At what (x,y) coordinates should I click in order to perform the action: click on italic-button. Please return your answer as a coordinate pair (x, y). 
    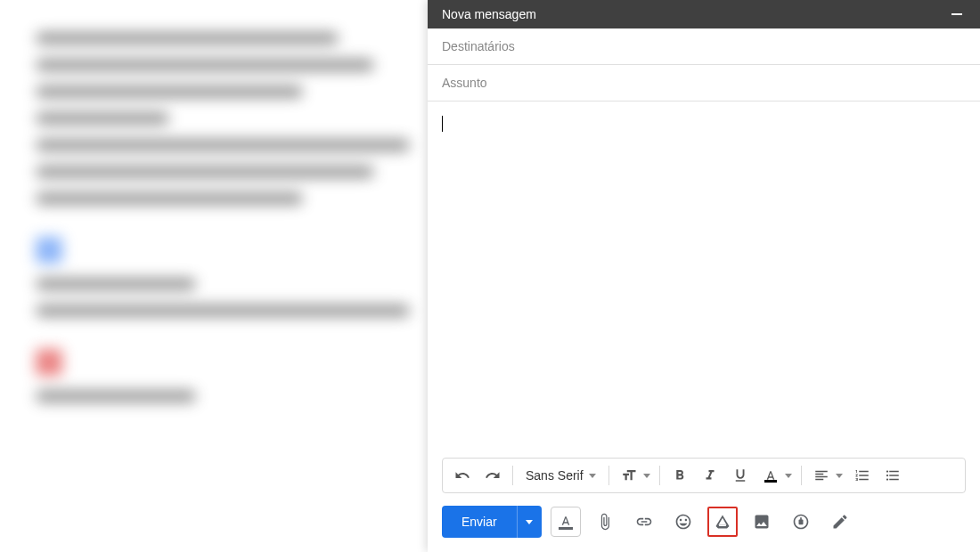
    Looking at the image, I should click on (710, 475).